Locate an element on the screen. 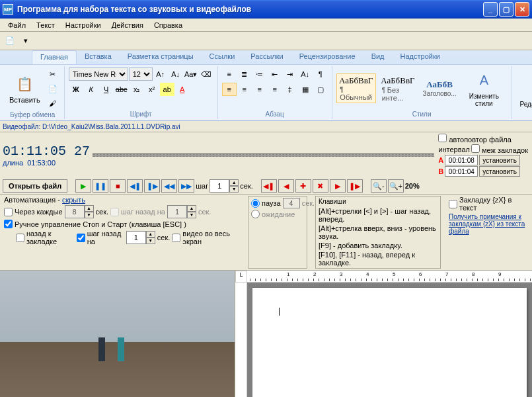 Image resolution: width=532 pixels, height=397 pixels. style-heading: АаБбВ Заголово... is located at coordinates (439, 89).